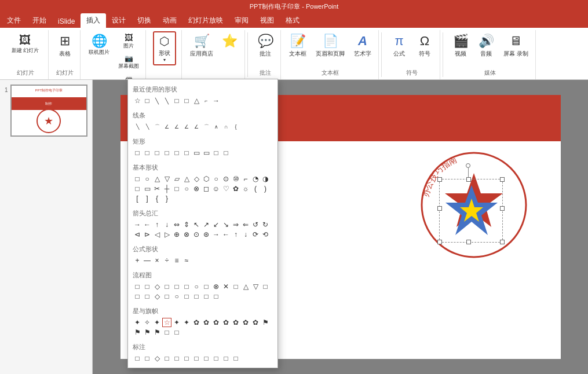 The image size is (588, 374). Describe the element at coordinates (486, 46) in the screenshot. I see `audio-button: 🔊 音频` at that location.